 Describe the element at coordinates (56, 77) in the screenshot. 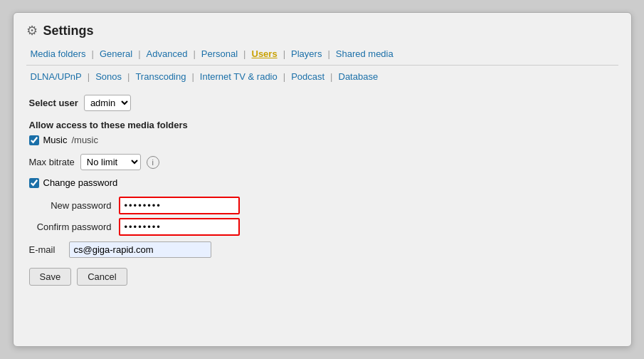

I see `nav-dlna: DLNA/UPnP` at that location.